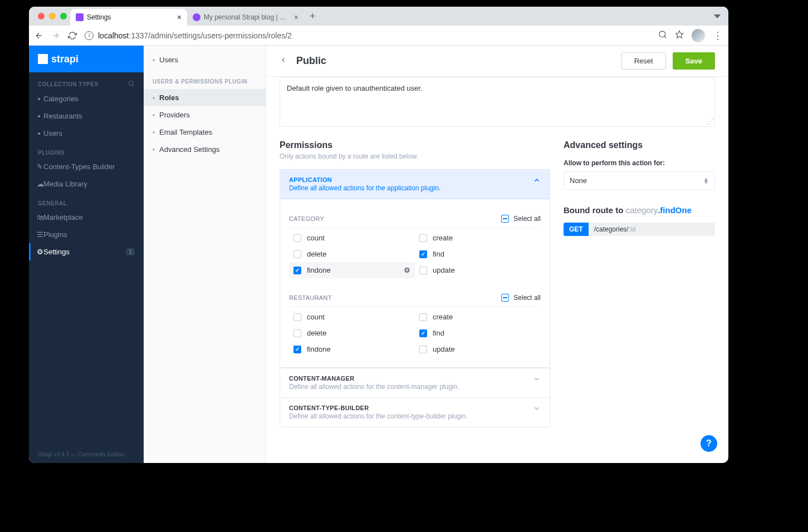 The image size is (808, 532). What do you see at coordinates (521, 298) in the screenshot?
I see `select-all-restaurant: Select all` at bounding box center [521, 298].